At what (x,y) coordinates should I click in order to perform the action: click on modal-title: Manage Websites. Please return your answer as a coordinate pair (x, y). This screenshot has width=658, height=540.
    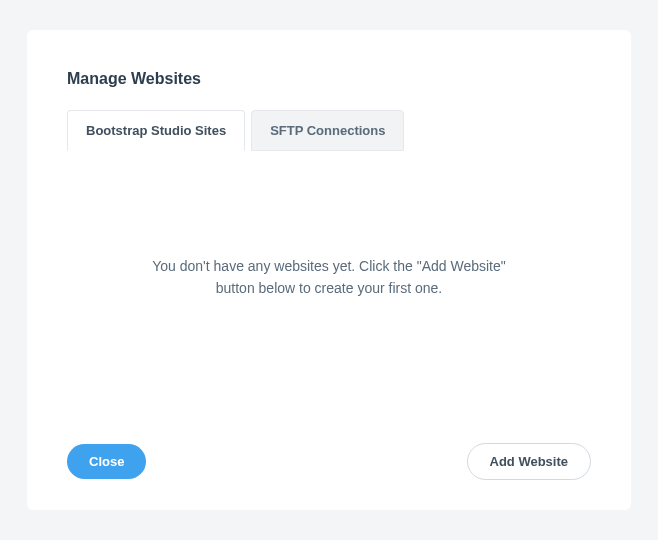
    Looking at the image, I should click on (329, 79).